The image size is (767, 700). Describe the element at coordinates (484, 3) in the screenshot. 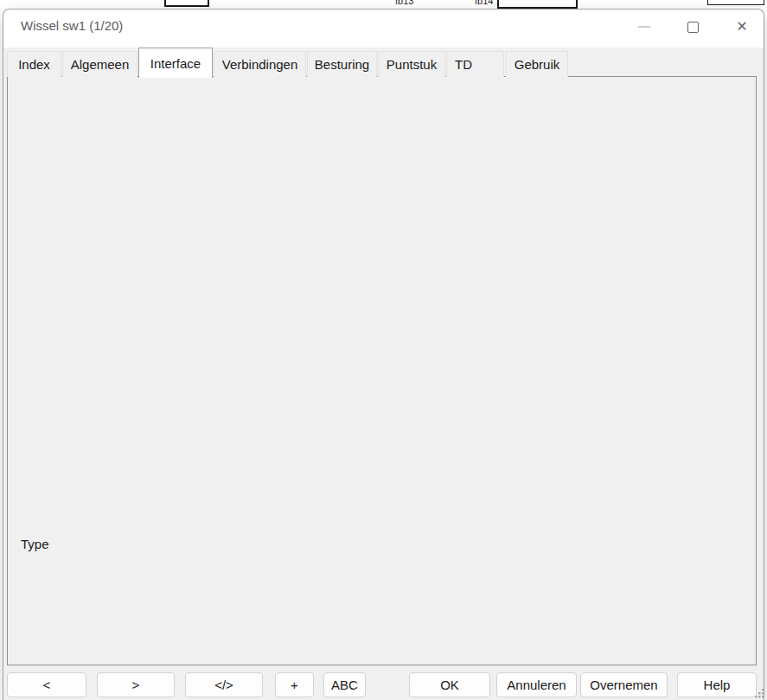

I see `background-fragment-text: fb14` at that location.